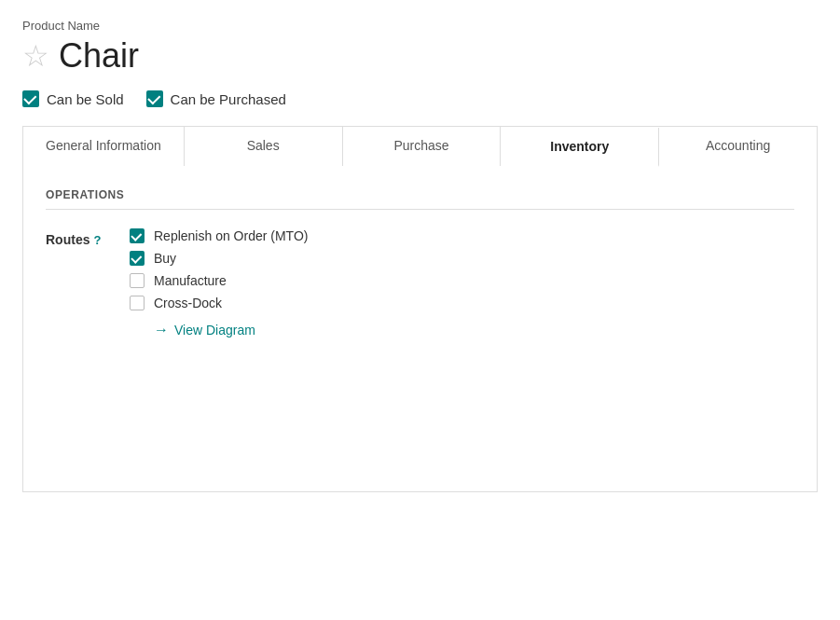 Image resolution: width=840 pixels, height=620 pixels. Describe the element at coordinates (31, 99) in the screenshot. I see `can-be-sold-checkbox` at that location.